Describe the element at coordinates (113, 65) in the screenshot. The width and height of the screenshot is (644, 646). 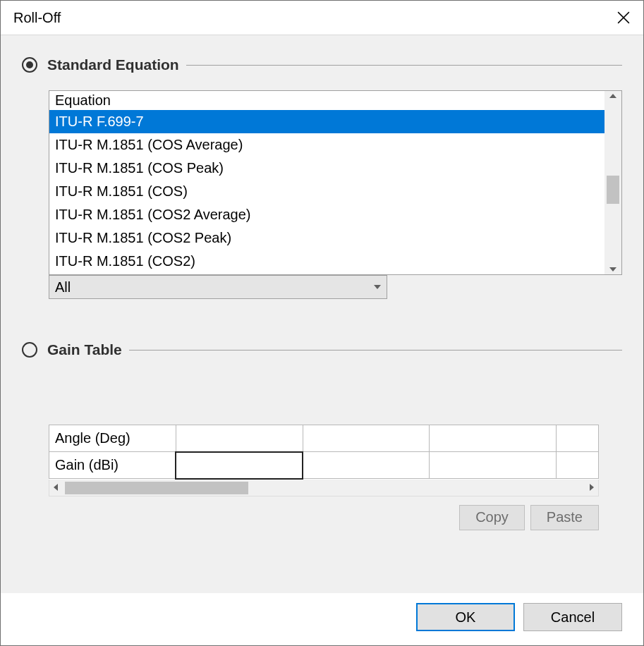
I see `standard-equation-label: Standard Equation` at that location.